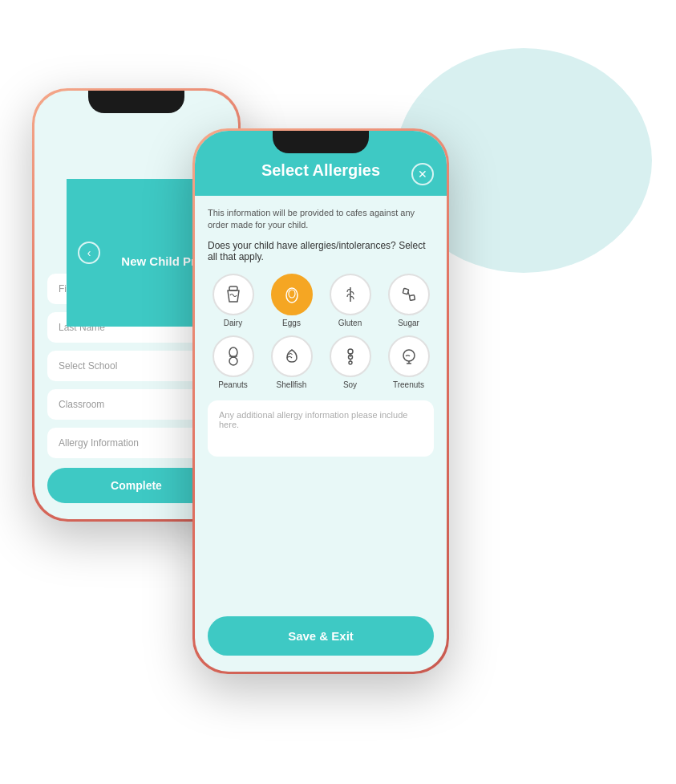  I want to click on allergy-item-peanuts: Peanuts, so click(233, 363).